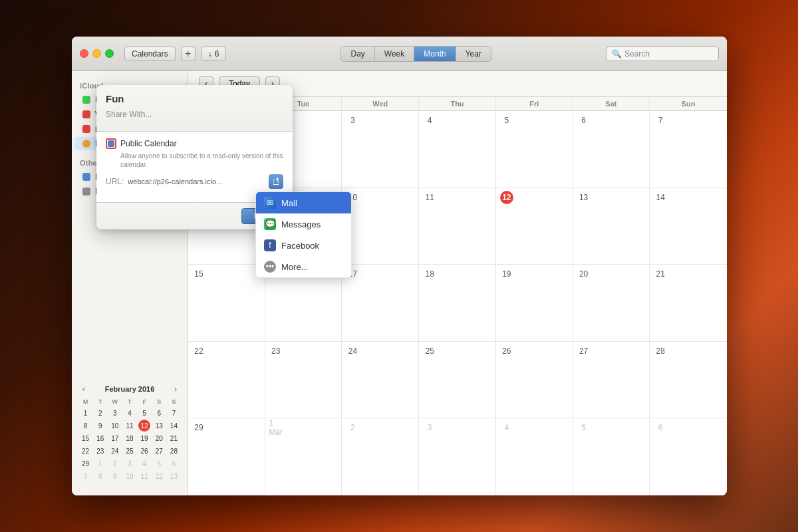 The width and height of the screenshot is (798, 532). What do you see at coordinates (304, 457) in the screenshot?
I see `cal-cell-mar1: 1 Mar` at bounding box center [304, 457].